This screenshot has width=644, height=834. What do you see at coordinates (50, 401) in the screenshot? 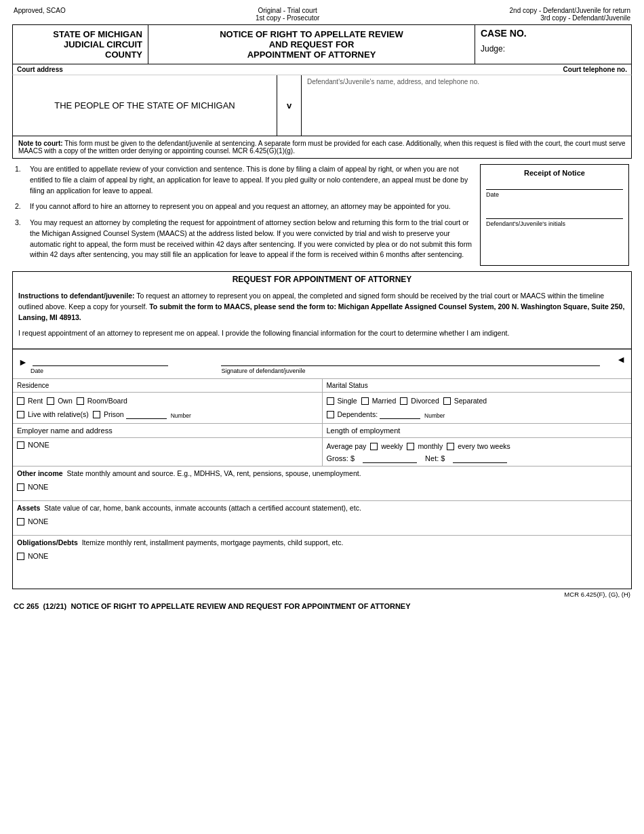
I see `own-checkbox` at bounding box center [50, 401].